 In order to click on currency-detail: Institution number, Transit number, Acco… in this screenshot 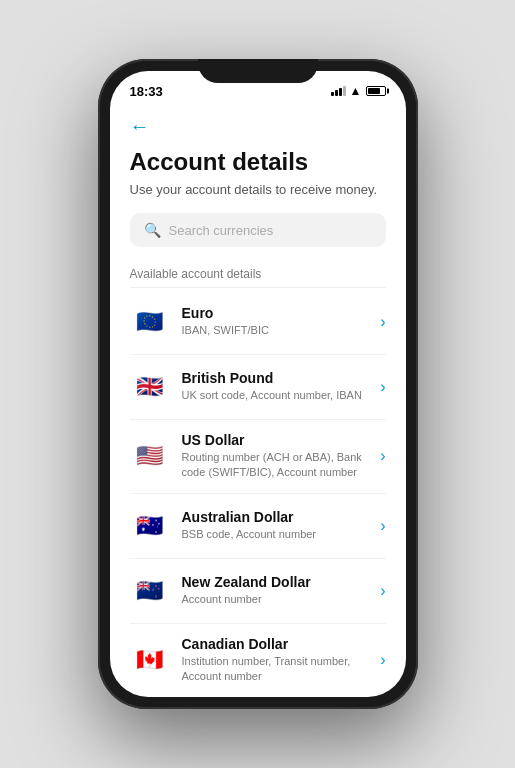, I will do `click(282, 670)`.